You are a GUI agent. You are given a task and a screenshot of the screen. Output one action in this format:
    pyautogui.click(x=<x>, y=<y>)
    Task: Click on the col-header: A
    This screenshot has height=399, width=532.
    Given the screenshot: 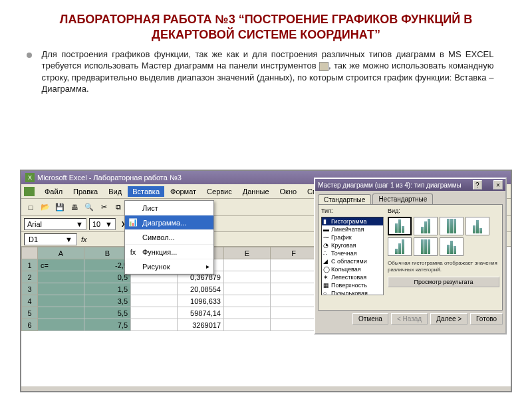 What is the action you would take?
    pyautogui.click(x=61, y=253)
    